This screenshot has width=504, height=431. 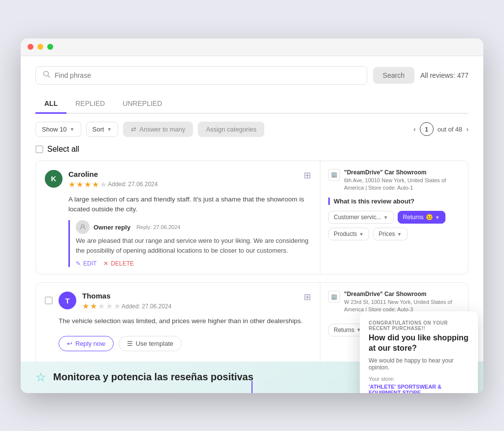 What do you see at coordinates (130, 344) in the screenshot?
I see `template-icon: ☰` at bounding box center [130, 344].